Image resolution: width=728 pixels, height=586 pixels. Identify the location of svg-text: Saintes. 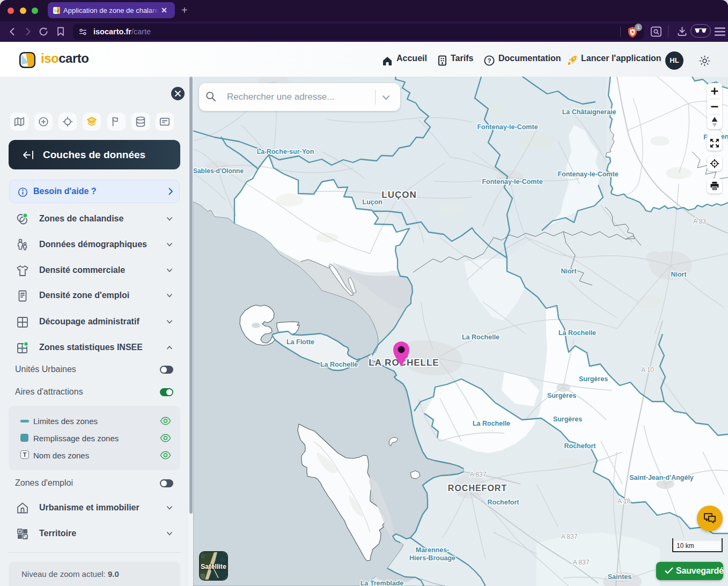
(620, 577).